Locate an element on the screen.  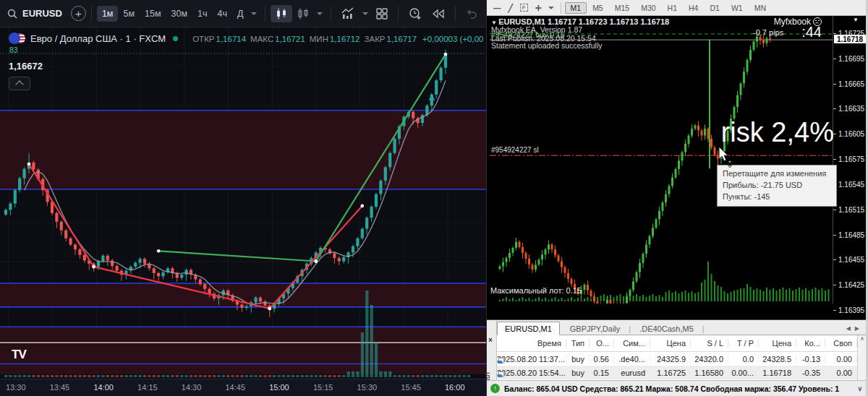
time-axis-label: 14:15 is located at coordinates (148, 387).